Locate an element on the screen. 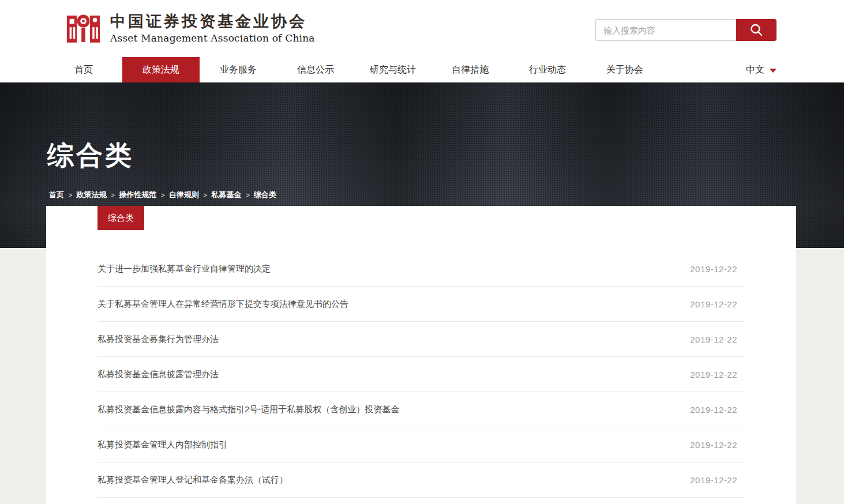 The width and height of the screenshot is (844, 504). breadcrumb-operational-rules: 操作性规范 is located at coordinates (137, 195).